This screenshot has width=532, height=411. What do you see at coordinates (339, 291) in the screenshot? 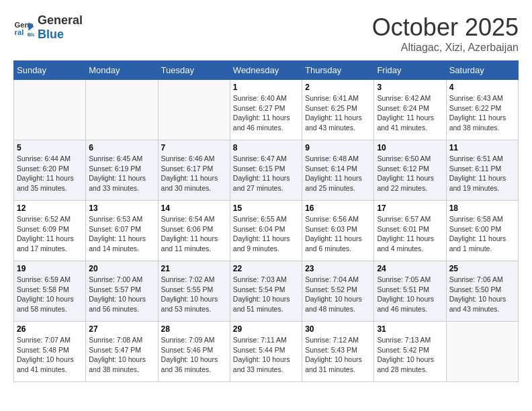
I see `calendar-cell: 23Sunrise: 7:04 AMSunset: 5:52 PMDayligh…` at bounding box center [339, 291].